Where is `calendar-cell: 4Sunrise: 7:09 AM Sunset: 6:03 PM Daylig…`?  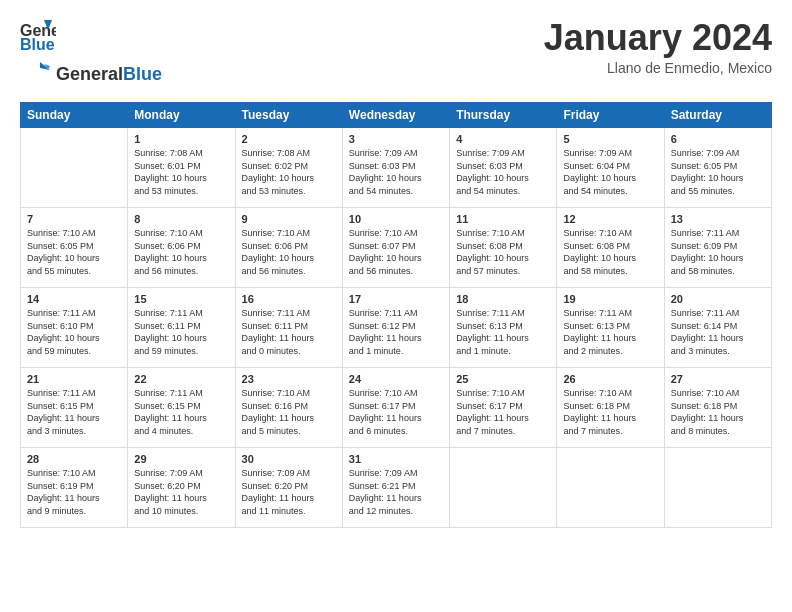 calendar-cell: 4Sunrise: 7:09 AM Sunset: 6:03 PM Daylig… is located at coordinates (504, 168).